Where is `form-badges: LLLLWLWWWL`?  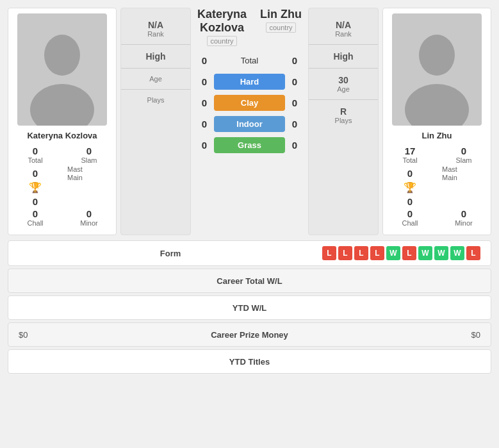 form-badges: LLLLWLWWWL is located at coordinates (401, 253).